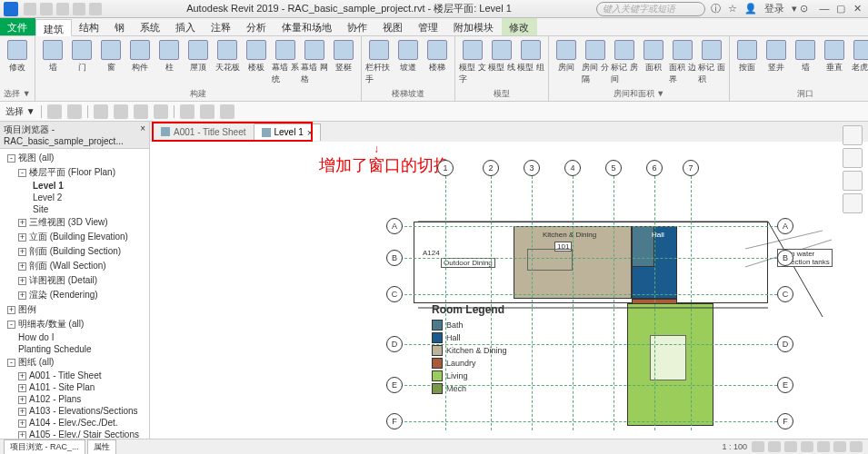 The width and height of the screenshot is (868, 454). Describe the element at coordinates (75, 376) in the screenshot. I see `tree-node: +A001 - Title Sheet` at that location.